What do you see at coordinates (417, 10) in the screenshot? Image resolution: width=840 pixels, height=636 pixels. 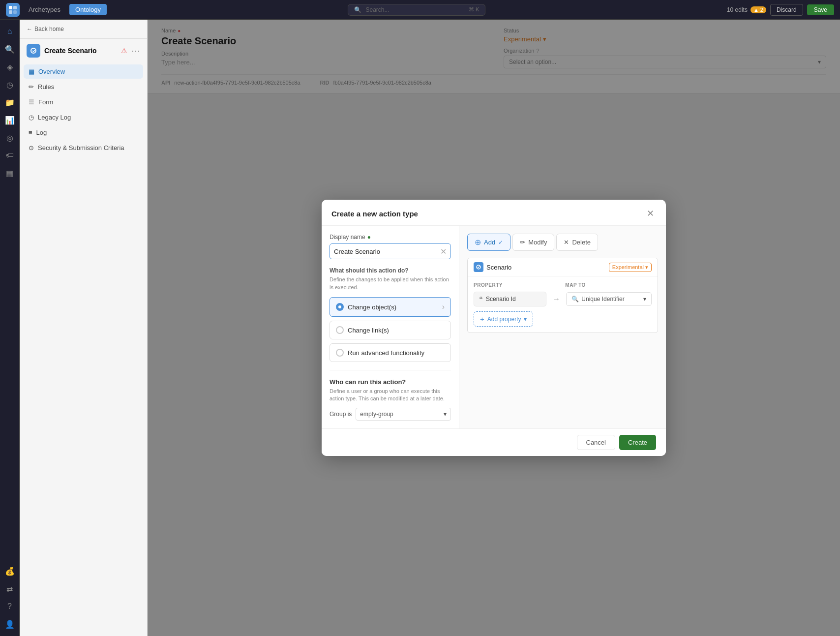 I see `search-area: 🔍 Search... ⌘ K` at bounding box center [417, 10].